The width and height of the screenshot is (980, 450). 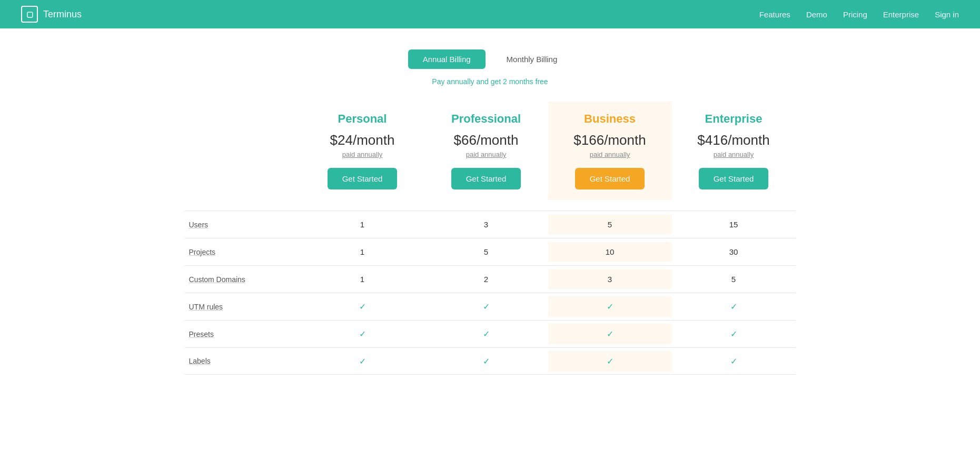 What do you see at coordinates (243, 252) in the screenshot?
I see `feature-label-1: Projects` at bounding box center [243, 252].